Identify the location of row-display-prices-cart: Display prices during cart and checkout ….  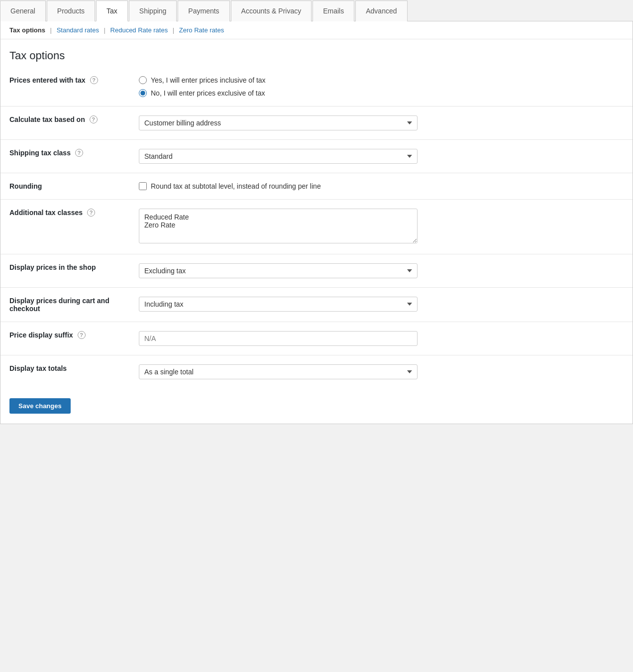
(316, 305).